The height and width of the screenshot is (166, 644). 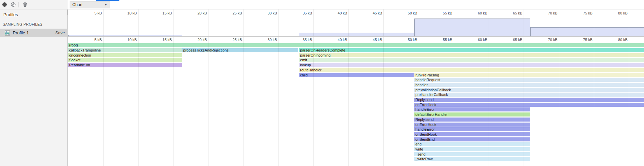 I want to click on flame-frame: (root), so click(x=356, y=45).